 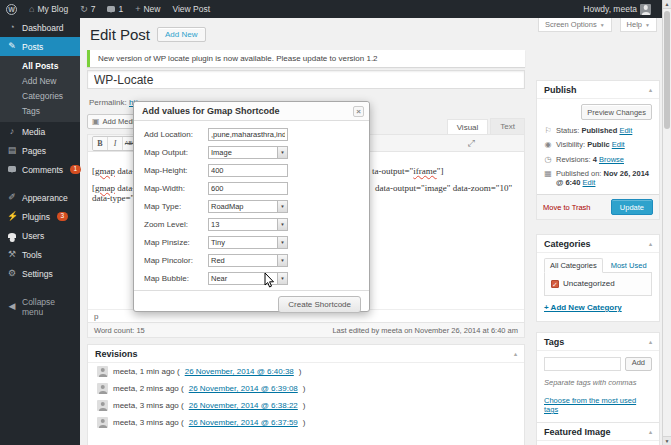 I want to click on edit-date-link: Edit, so click(x=590, y=182).